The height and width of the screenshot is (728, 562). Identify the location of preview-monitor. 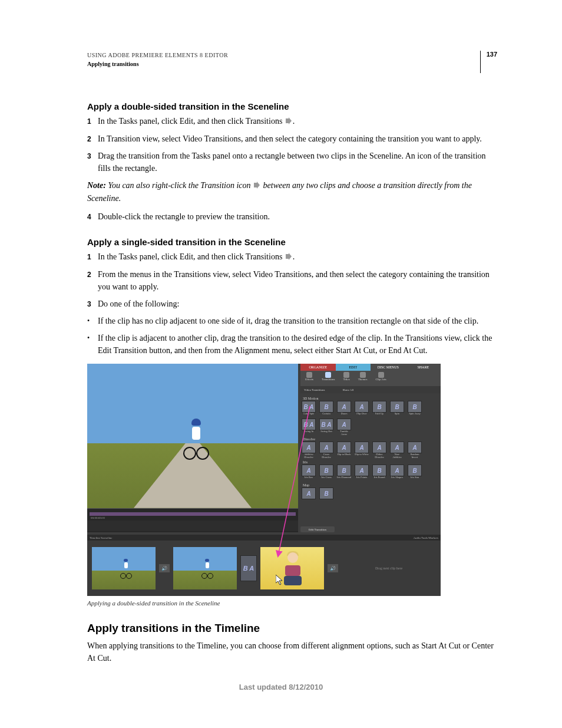
(193, 436).